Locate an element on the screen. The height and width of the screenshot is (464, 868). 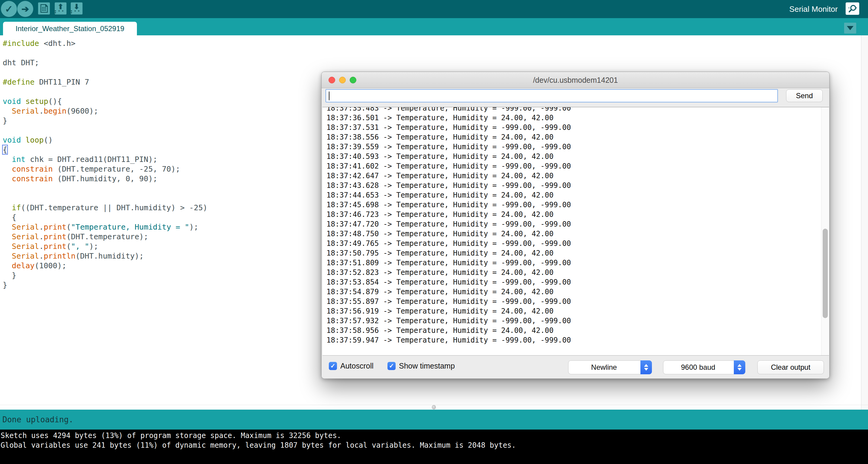
tab-interior-weather-station: Interior_Weather_Station_052919 is located at coordinates (70, 29).